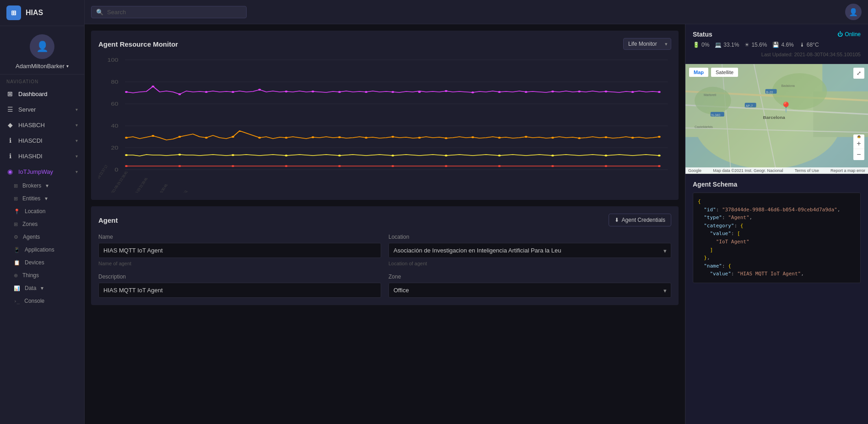 This screenshot has height=424, width=868. I want to click on map-tab-satellite: Satellite, so click(725, 72).